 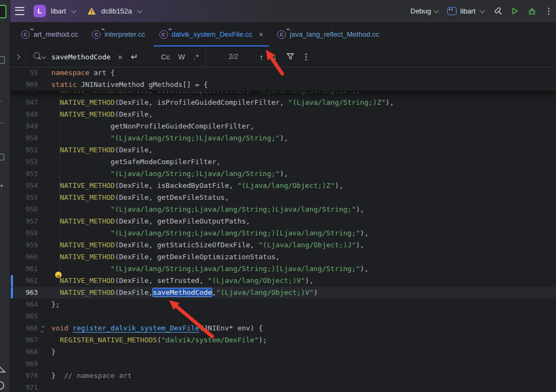 I want to click on line-number: 951, so click(x=24, y=150).